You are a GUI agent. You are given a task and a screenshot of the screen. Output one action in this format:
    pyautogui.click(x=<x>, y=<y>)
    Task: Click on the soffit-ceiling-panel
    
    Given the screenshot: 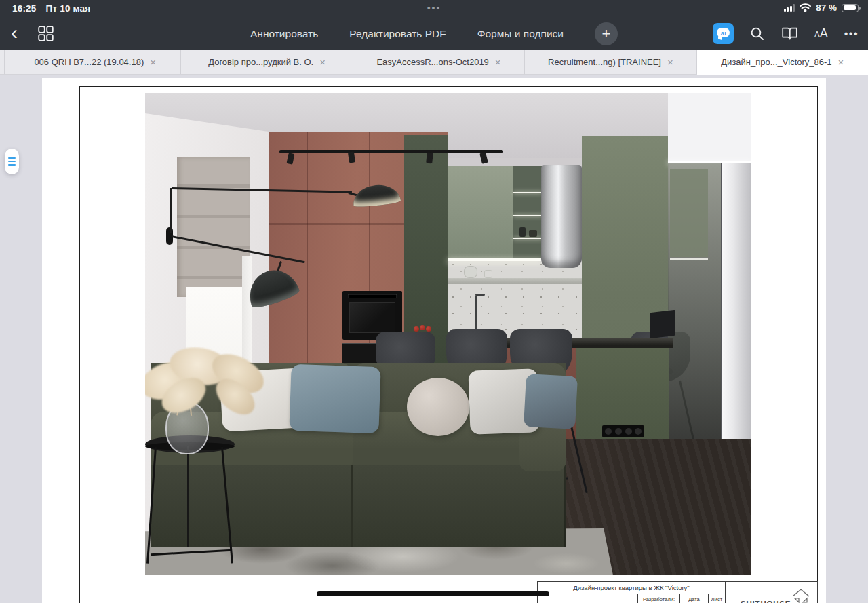 What is the action you would take?
    pyautogui.click(x=709, y=128)
    